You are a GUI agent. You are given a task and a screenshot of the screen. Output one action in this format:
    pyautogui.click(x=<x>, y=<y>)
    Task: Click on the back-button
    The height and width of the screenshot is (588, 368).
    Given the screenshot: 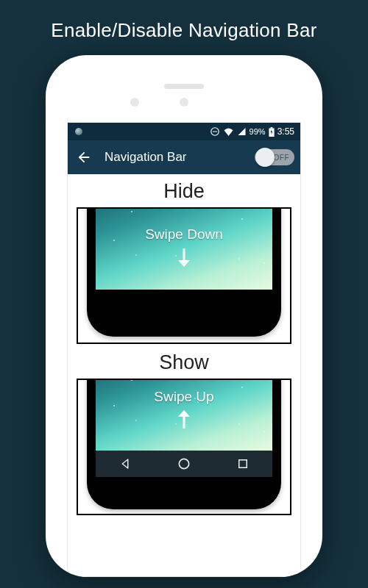 What is the action you would take?
    pyautogui.click(x=84, y=157)
    